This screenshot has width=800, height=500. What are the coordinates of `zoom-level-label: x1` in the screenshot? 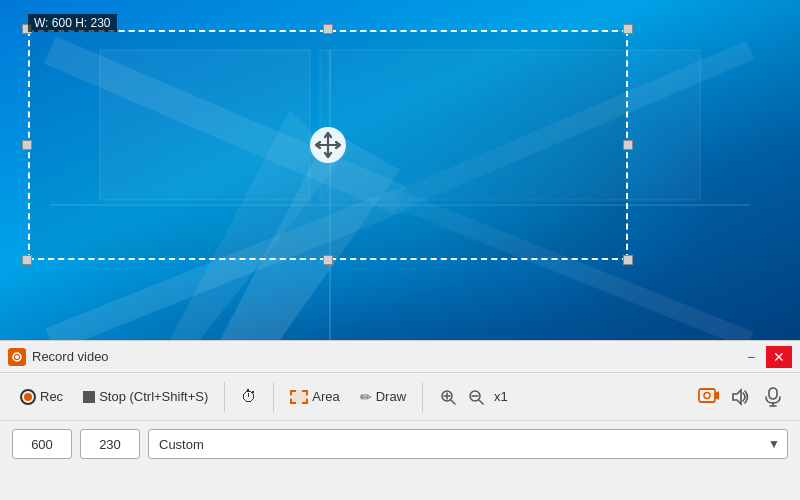 It's located at (501, 396).